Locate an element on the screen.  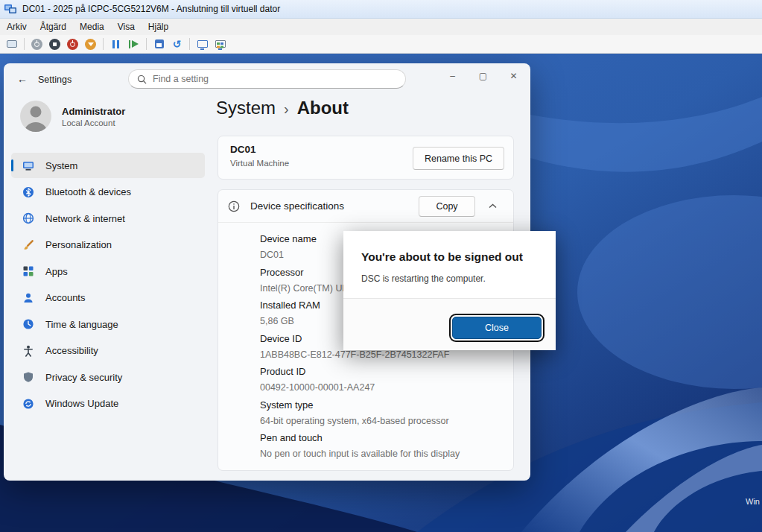
avatar is located at coordinates (36, 116).